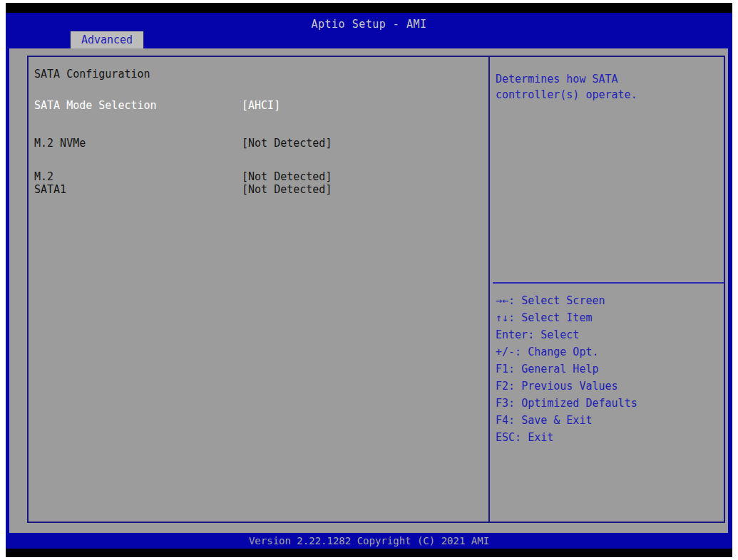 The height and width of the screenshot is (560, 738). I want to click on setting-value: [AHCI], so click(261, 105).